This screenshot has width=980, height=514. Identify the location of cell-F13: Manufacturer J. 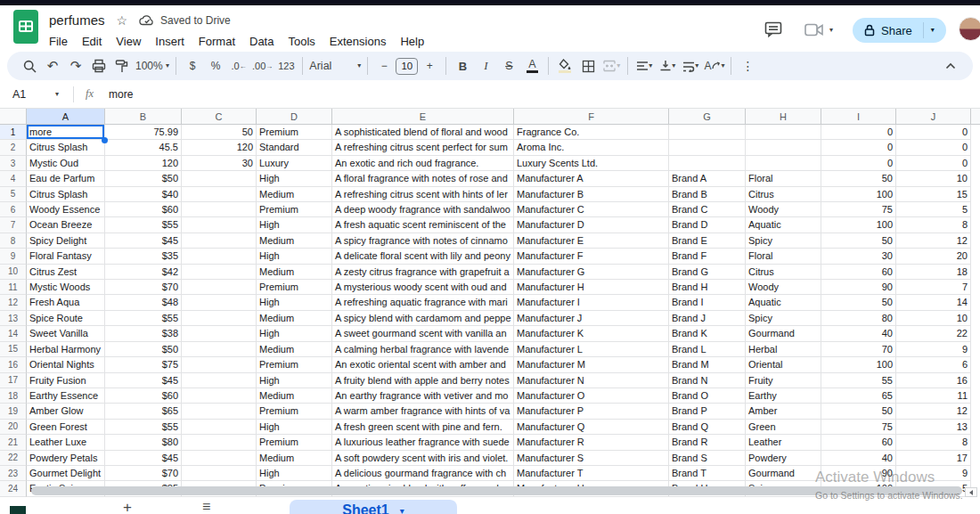
(592, 319).